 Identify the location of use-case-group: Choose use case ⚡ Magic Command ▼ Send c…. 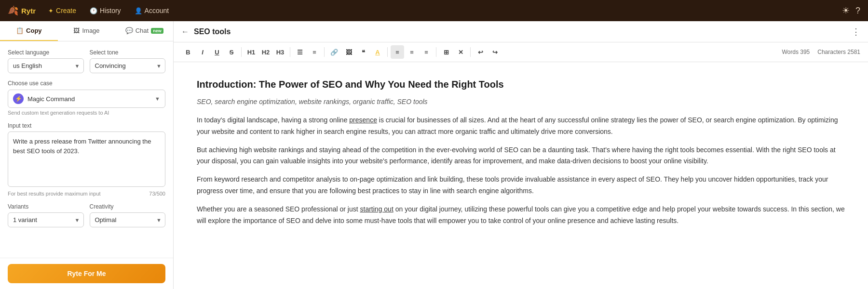
(87, 98).